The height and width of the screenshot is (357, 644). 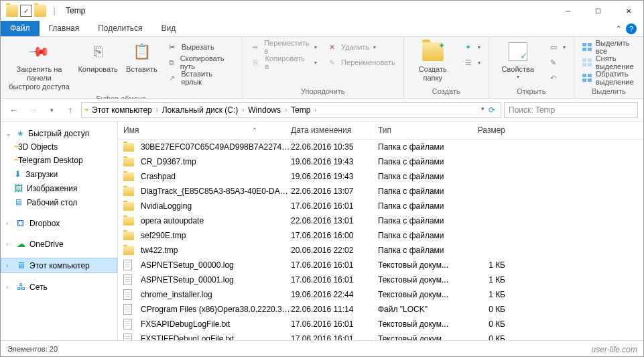 I want to click on file-row: tw422.tmp20.06.2016 22:02Папка с файлами, so click(x=381, y=250).